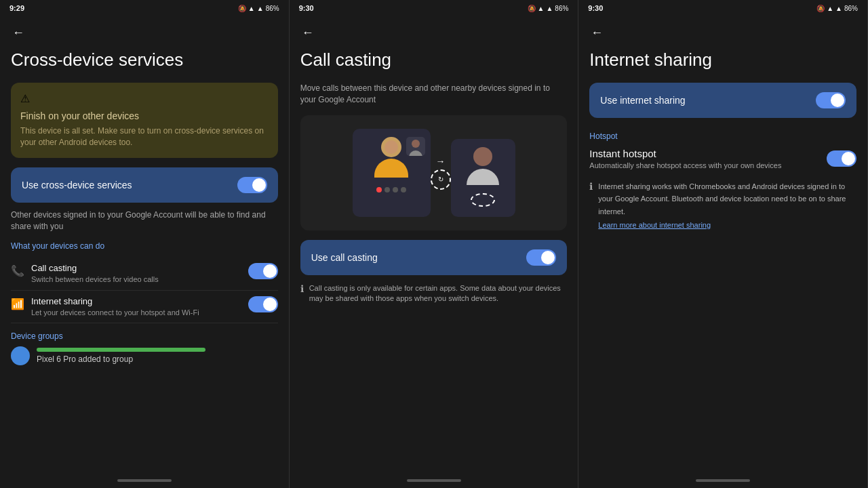  Describe the element at coordinates (144, 60) in the screenshot. I see `page-title-1: Cross-device services` at that location.